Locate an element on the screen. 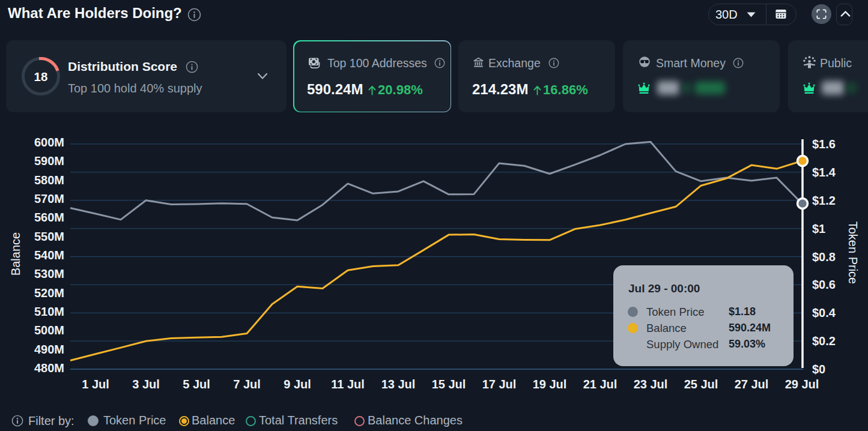  svg-text: 5 Jul is located at coordinates (196, 384).